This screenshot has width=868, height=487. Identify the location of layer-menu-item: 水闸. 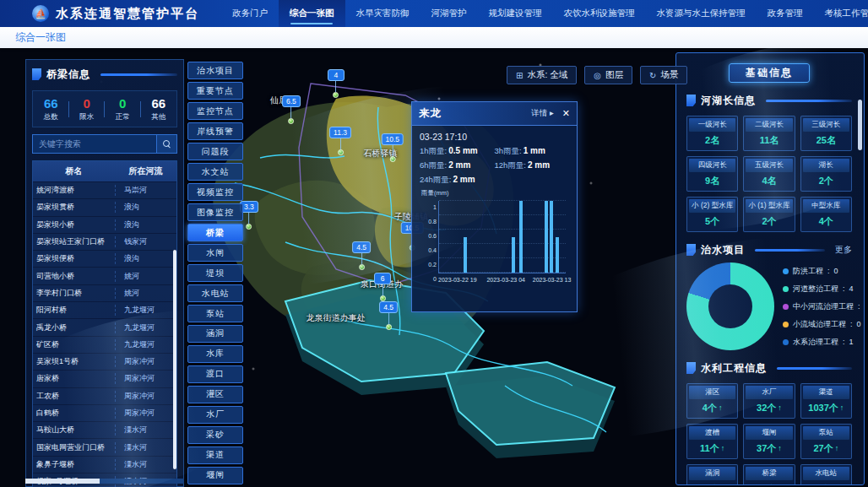
(215, 253).